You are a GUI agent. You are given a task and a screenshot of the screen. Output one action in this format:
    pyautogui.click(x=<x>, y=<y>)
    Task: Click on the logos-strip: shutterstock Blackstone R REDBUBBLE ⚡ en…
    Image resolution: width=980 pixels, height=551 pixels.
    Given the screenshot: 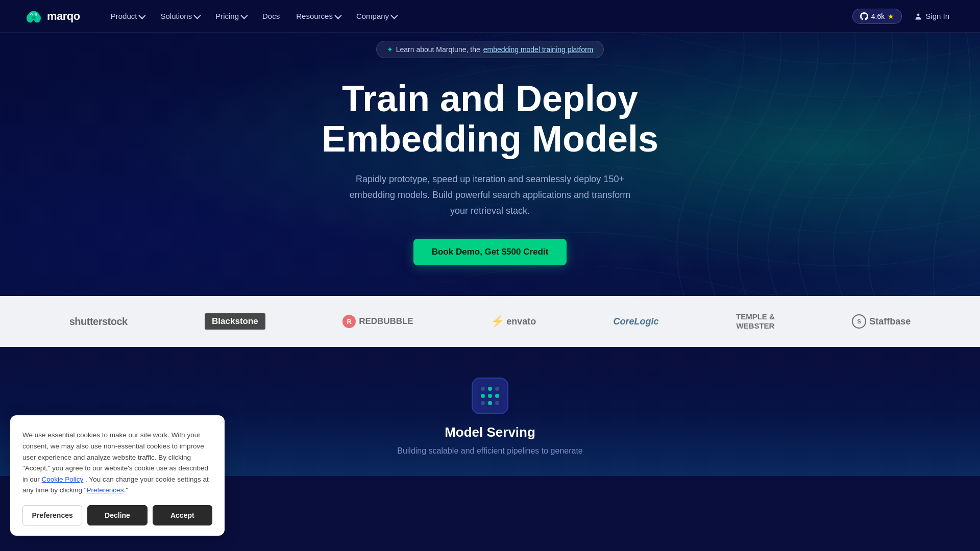 What is the action you would take?
    pyautogui.click(x=490, y=321)
    